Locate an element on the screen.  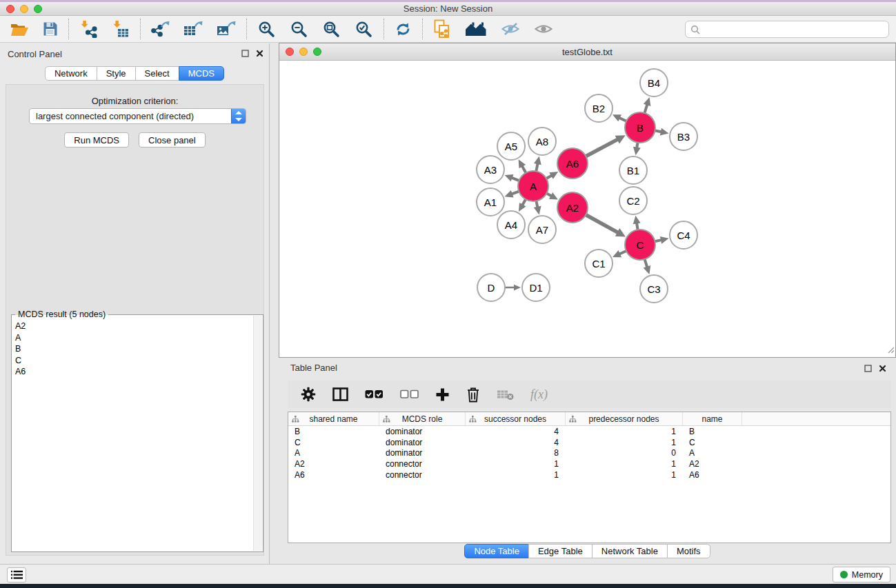
memory-button: Memory is located at coordinates (862, 575).